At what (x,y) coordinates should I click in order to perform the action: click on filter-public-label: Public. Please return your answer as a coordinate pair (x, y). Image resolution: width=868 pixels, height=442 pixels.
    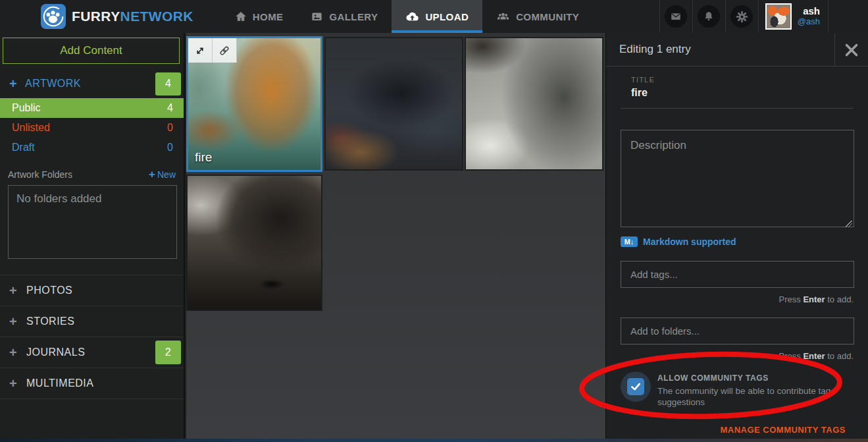
    Looking at the image, I should click on (26, 108).